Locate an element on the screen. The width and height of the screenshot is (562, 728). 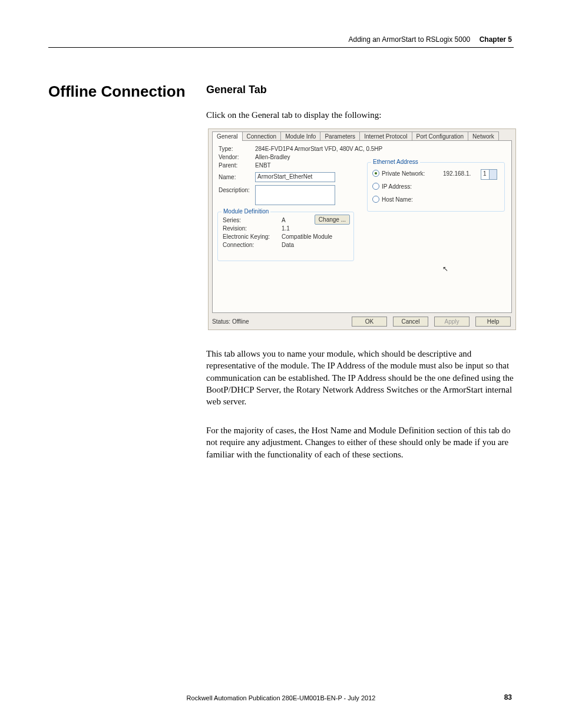
body-paragraph-1: This tab allows you to name your module,… is located at coordinates (360, 377).